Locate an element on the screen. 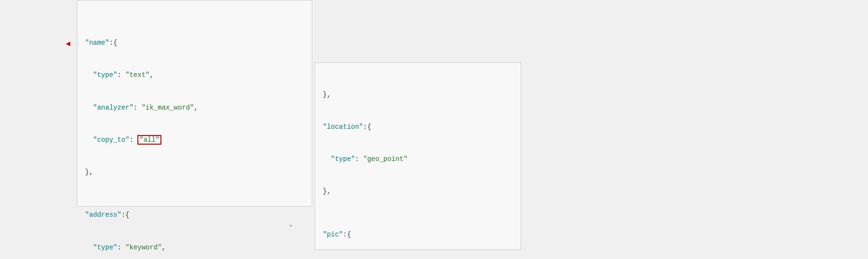 This screenshot has width=868, height=259. line-type-text: "type": "text", is located at coordinates (195, 75).